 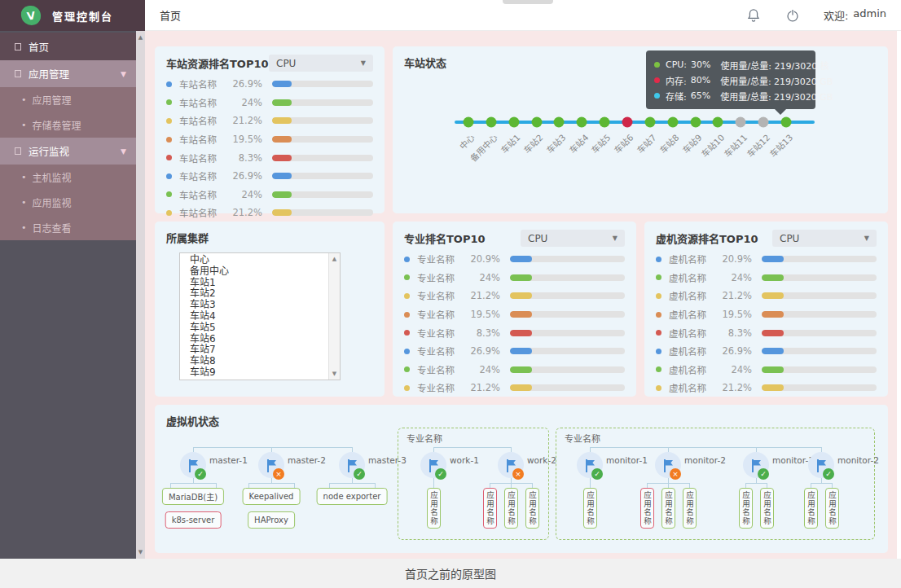 I want to click on cluster-option: 备用中心, so click(x=254, y=272).